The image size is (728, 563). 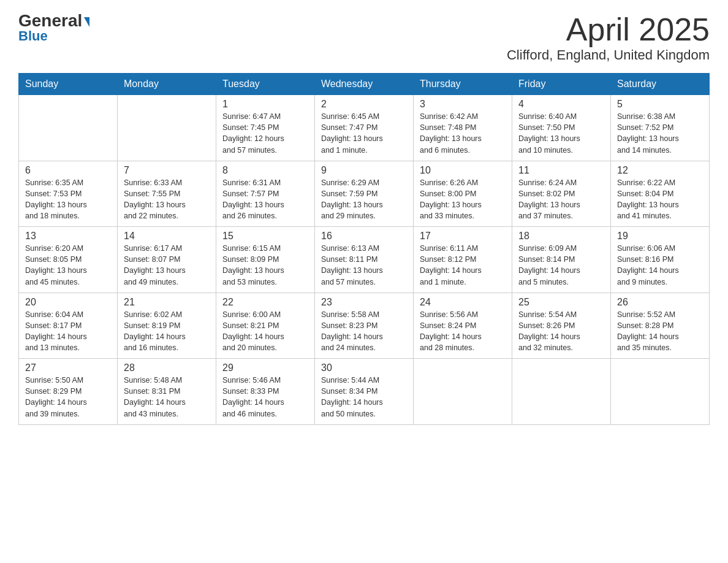 What do you see at coordinates (463, 260) in the screenshot?
I see `calendar-cell: 17Sunrise: 6:11 AM Sunset: 8:12 PM Dayli…` at bounding box center [463, 260].